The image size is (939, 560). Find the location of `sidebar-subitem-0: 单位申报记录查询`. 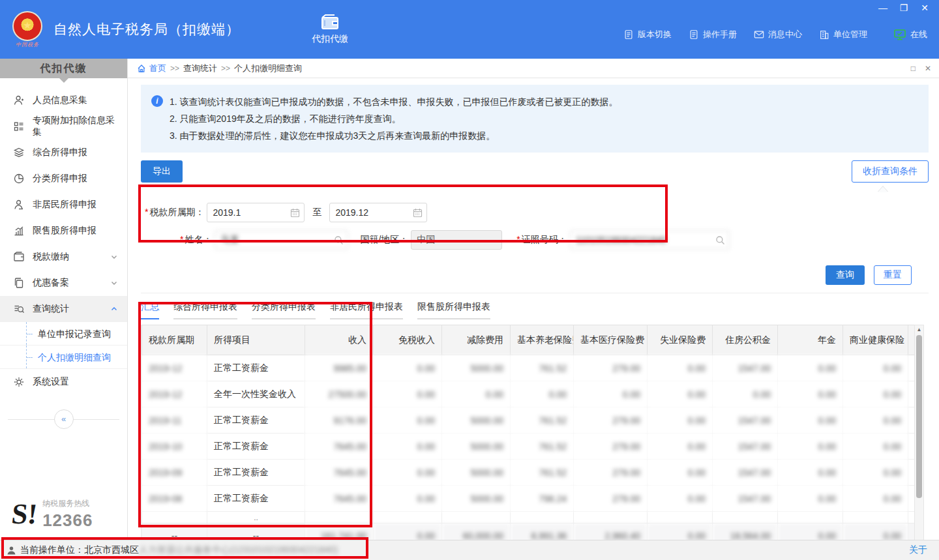

sidebar-subitem-0: 单位申报记录查询 is located at coordinates (64, 334).